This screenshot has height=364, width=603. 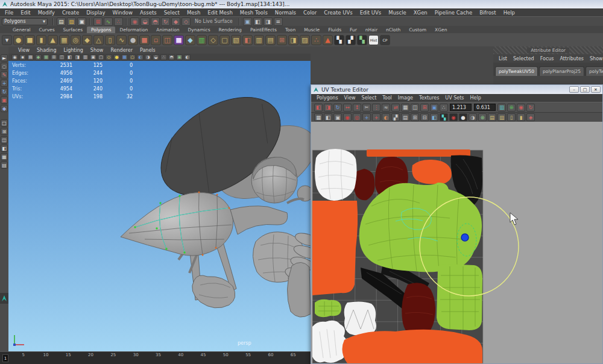 I want to click on make-live-icon: ◉, so click(x=135, y=22).